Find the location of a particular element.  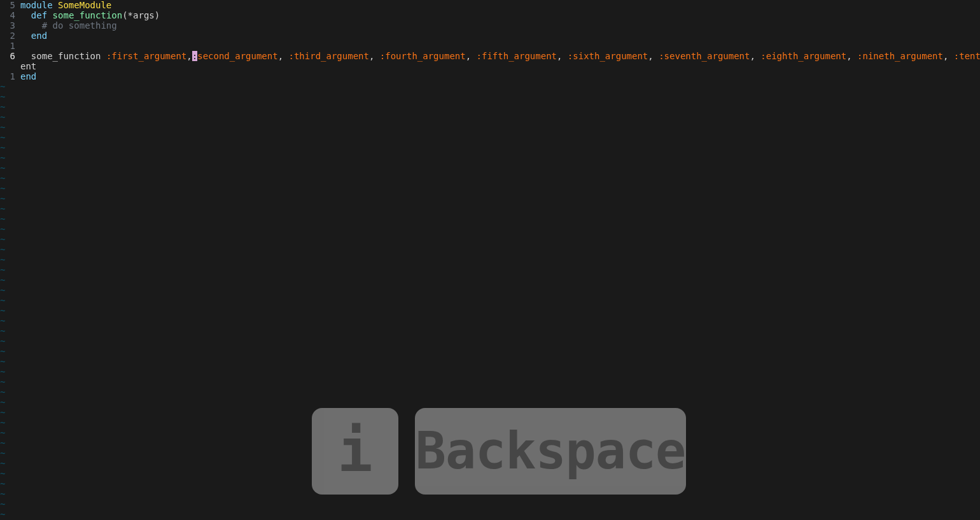

code-line: 5 module SomeModule is located at coordinates (490, 5).